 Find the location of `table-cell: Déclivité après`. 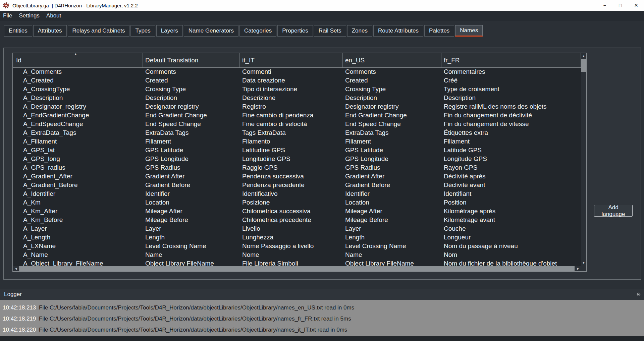

table-cell: Déclivité après is located at coordinates (511, 176).